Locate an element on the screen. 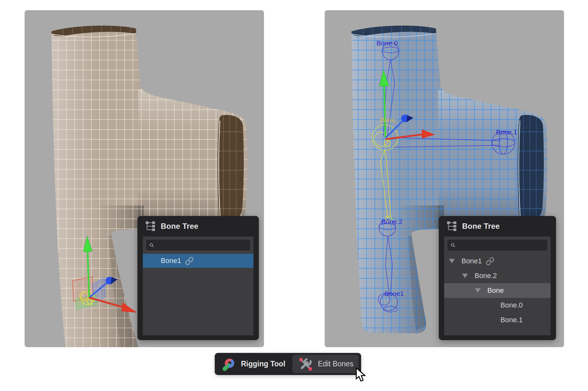 The height and width of the screenshot is (391, 588). bone-tree-list: Bone1 is located at coordinates (198, 286).